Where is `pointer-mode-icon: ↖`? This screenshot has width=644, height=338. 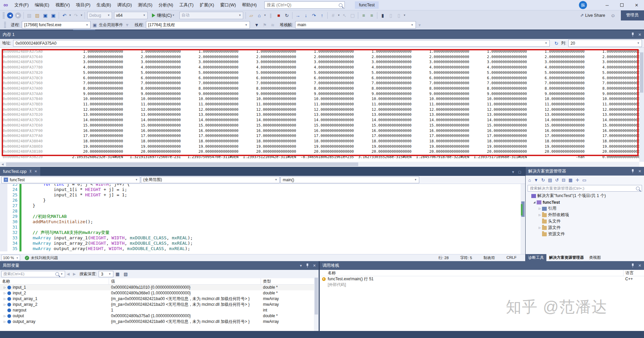 pointer-mode-icon: ↖ is located at coordinates (344, 15).